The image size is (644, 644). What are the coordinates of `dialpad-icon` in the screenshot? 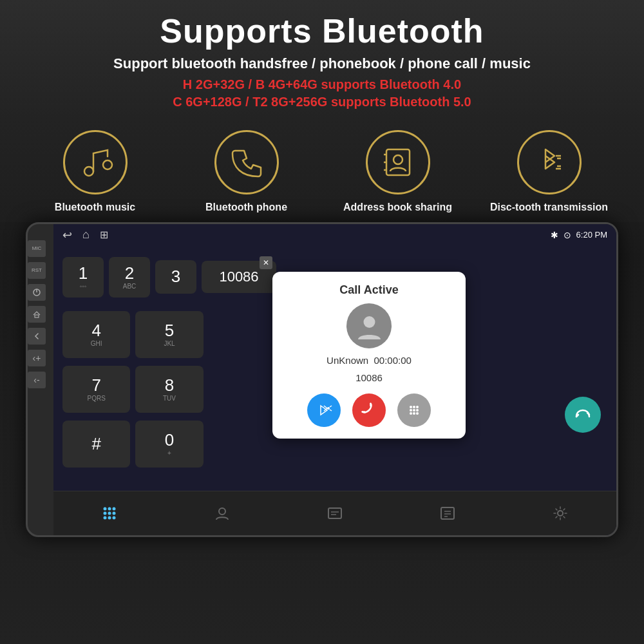 It's located at (109, 513).